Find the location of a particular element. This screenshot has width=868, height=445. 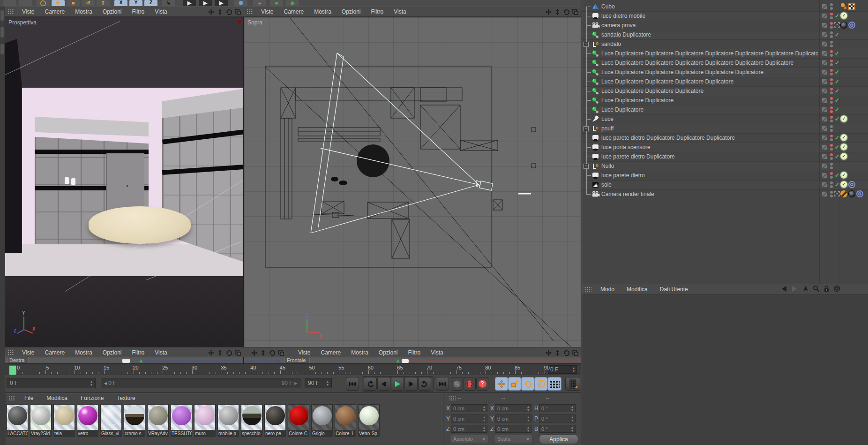

lock-icon: 1 is located at coordinates (827, 289).